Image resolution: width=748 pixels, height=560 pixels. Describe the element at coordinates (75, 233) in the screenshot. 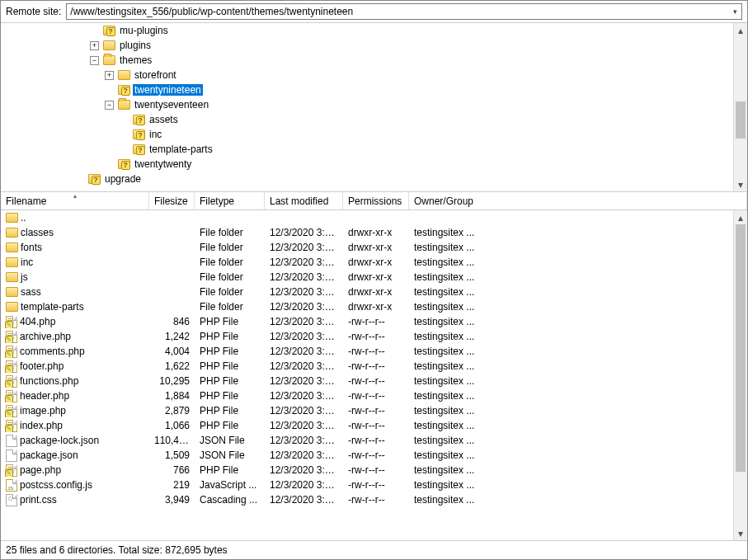

I see `cell-filename: classes` at that location.